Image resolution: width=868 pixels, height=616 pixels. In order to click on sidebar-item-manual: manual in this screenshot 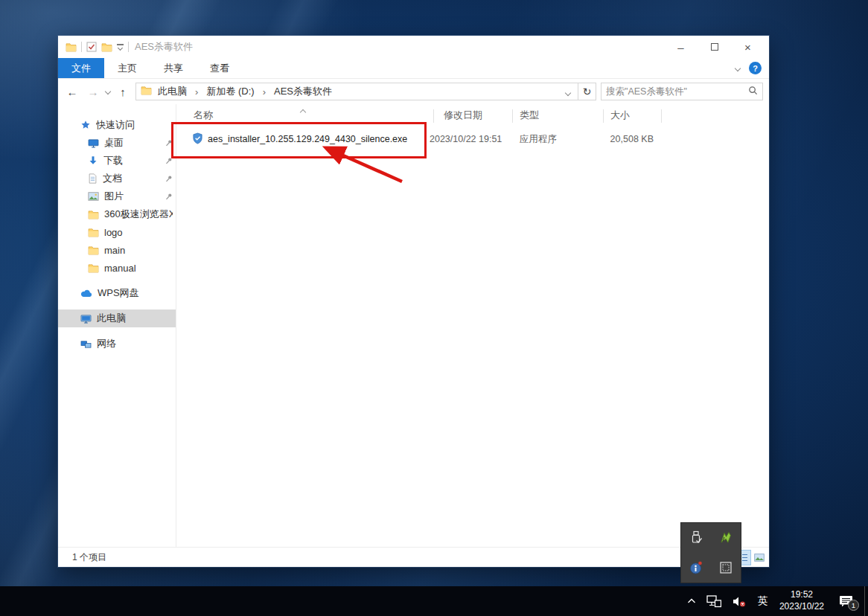, I will do `click(117, 268)`.